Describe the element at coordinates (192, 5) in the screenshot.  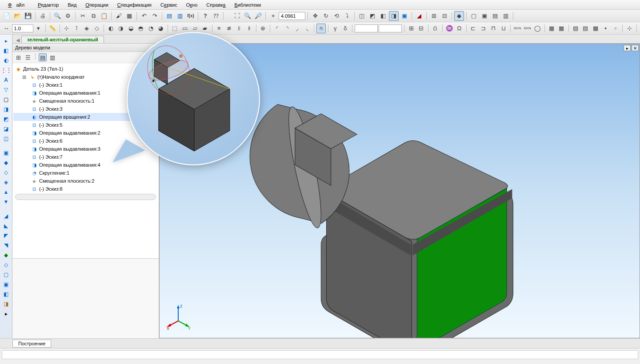
I see `menu-window: Окно` at that location.